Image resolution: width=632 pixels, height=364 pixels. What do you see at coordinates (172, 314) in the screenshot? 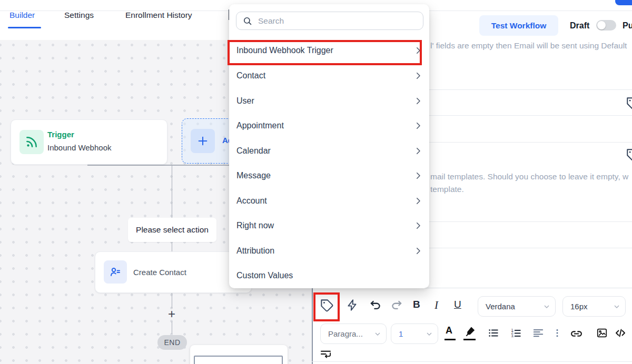
I see `add-action-button: +` at bounding box center [172, 314].